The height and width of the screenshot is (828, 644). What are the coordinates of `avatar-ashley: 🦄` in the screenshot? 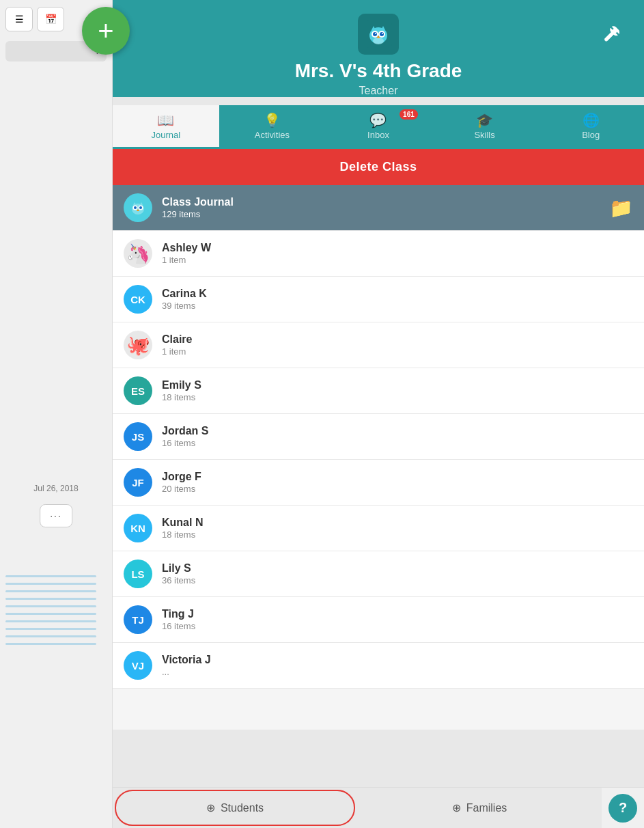 It's located at (138, 253).